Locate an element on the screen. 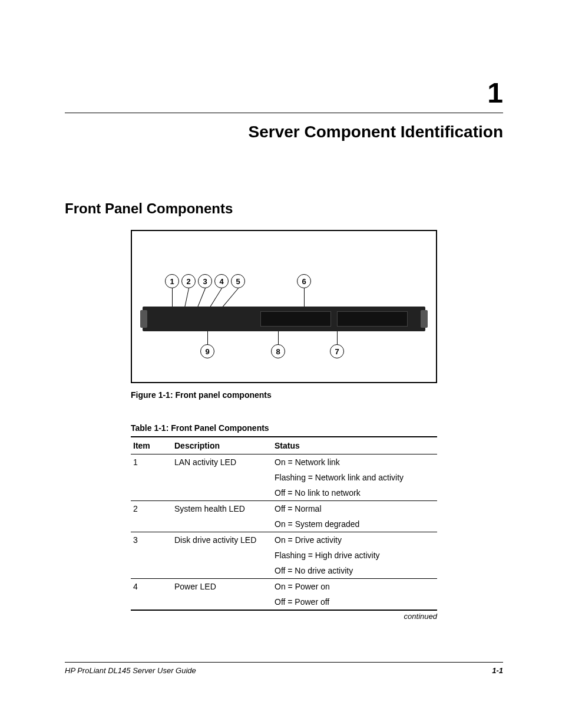 Image resolution: width=562 pixels, height=728 pixels. callout-3: 3 is located at coordinates (205, 281).